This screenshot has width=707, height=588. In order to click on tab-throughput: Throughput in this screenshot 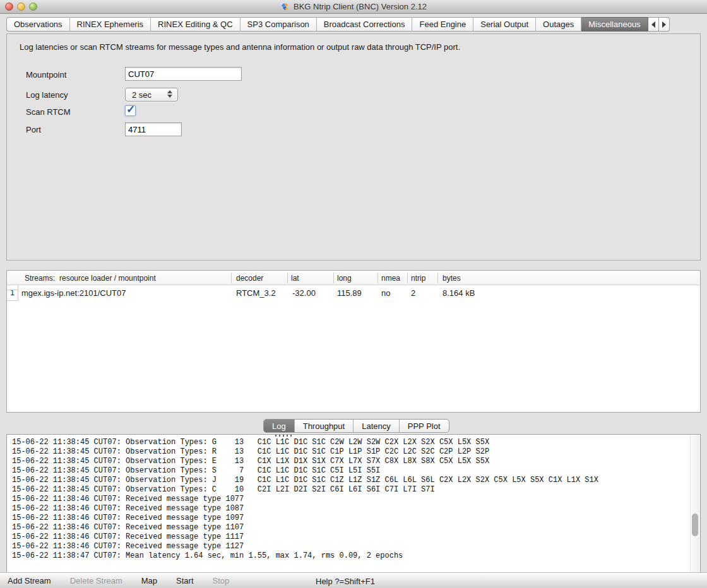, I will do `click(324, 426)`.